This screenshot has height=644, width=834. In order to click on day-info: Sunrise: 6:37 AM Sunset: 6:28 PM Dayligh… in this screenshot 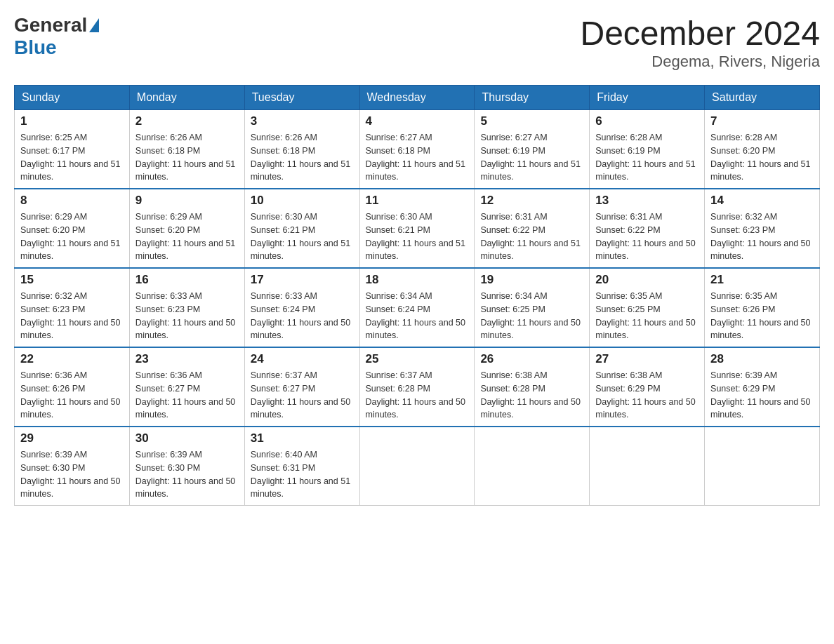, I will do `click(417, 396)`.